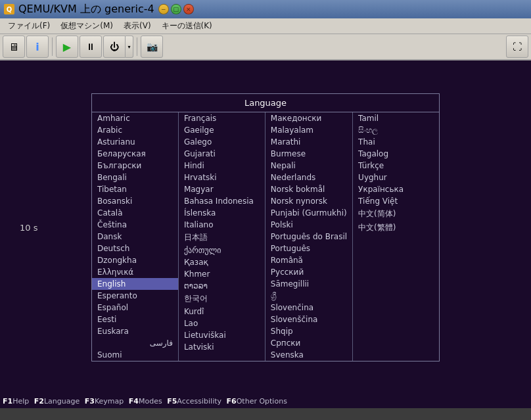 The height and width of the screenshot is (420, 531). Describe the element at coordinates (309, 118) in the screenshot. I see `lang-macedonian: Македонски` at that location.